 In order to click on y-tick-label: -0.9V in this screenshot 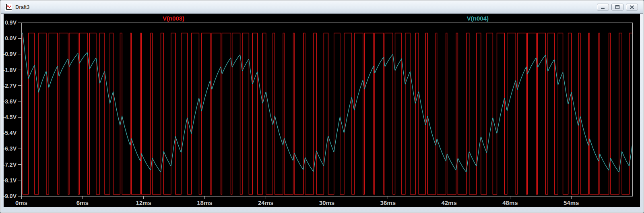, I will do `click(10, 54)`.